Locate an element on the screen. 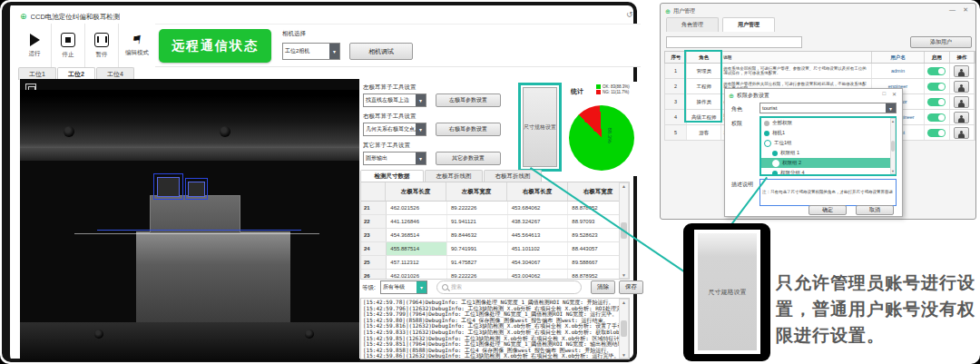 This screenshot has width=980, height=364. search-placeholder: 搜索 is located at coordinates (456, 287).